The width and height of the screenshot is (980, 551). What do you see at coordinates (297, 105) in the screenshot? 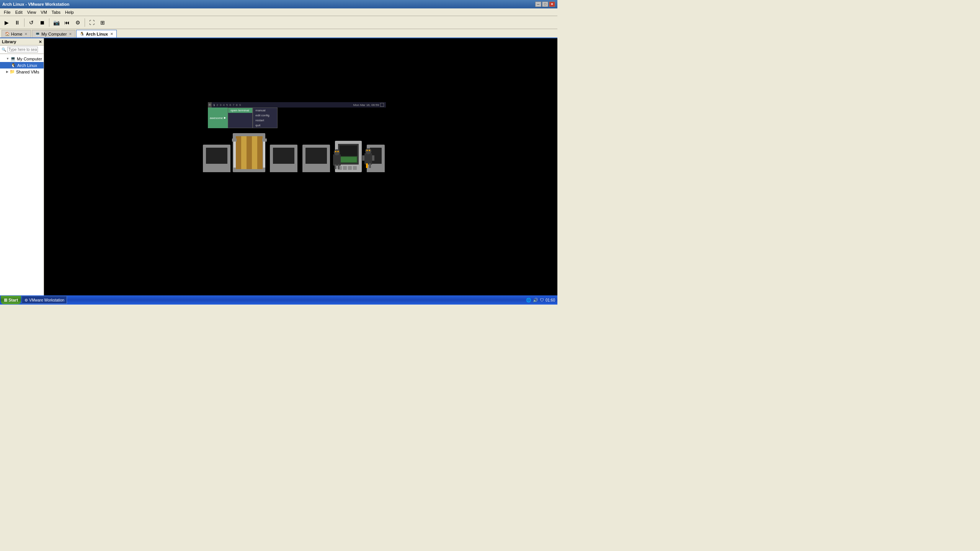
I see `awesome-wm-taskbar: ⊞ 1 2 3 4 5 6 7 8 9 Mon Mar 16, 06:59` at bounding box center [297, 105].